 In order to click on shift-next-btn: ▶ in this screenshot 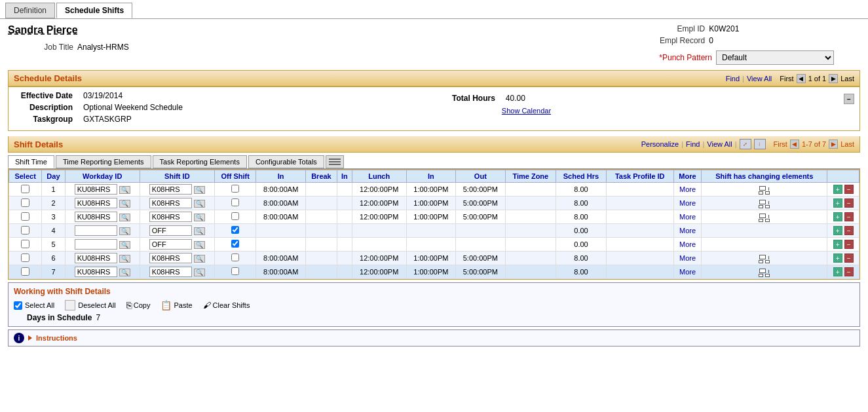, I will do `click(833, 144)`.